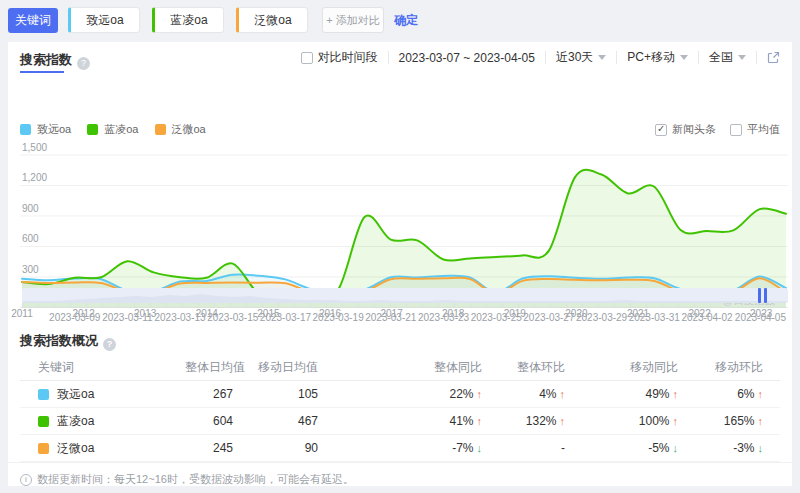 This screenshot has width=800, height=493. What do you see at coordinates (405, 314) in the screenshot?
I see `timeline-year-labels: 2011201220132014201520162017201820192020…` at bounding box center [405, 314].